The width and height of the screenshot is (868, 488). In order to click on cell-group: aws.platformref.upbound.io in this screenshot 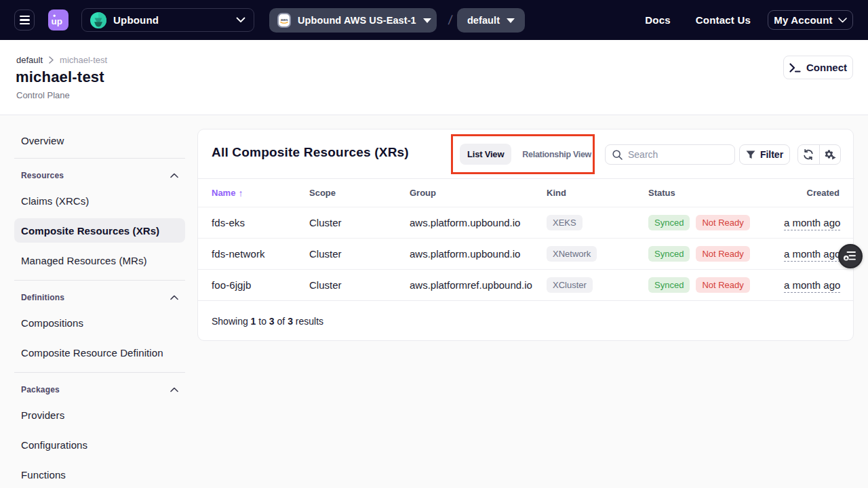, I will do `click(478, 285)`.